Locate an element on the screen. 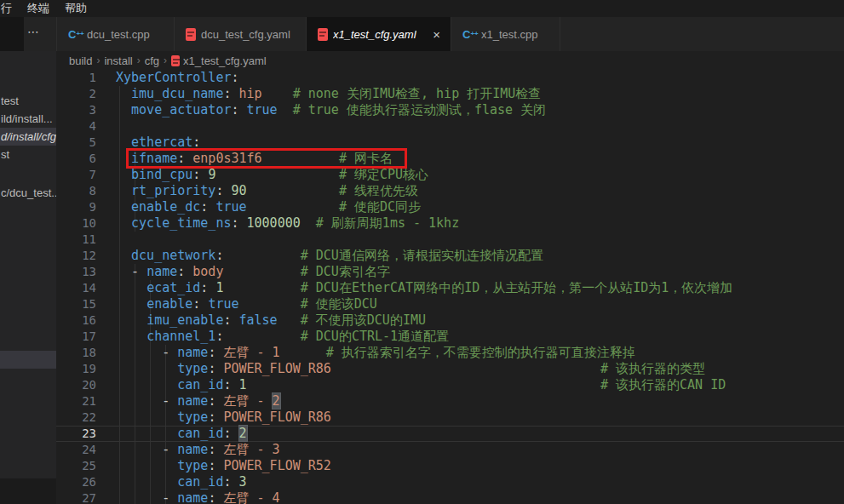 The image size is (844, 504). line-content: - name: 左臂 - 4 is located at coordinates (198, 497).